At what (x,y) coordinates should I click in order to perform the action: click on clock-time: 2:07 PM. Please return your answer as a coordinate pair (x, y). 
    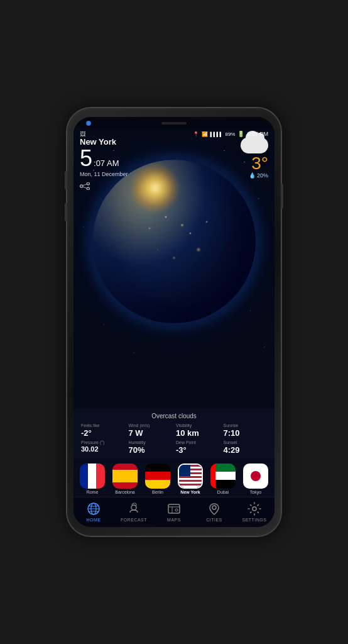
    Looking at the image, I should click on (258, 134).